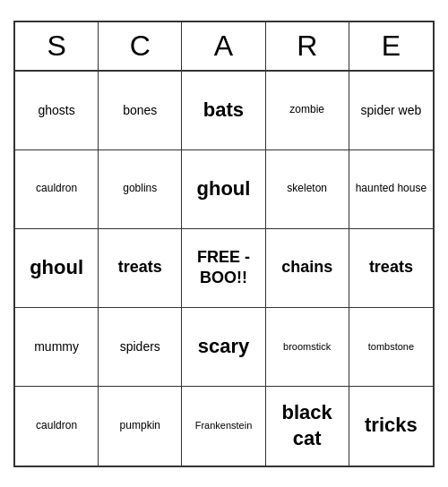 The width and height of the screenshot is (448, 487). Describe the element at coordinates (308, 426) in the screenshot. I see `cell-4-3: black cat` at that location.